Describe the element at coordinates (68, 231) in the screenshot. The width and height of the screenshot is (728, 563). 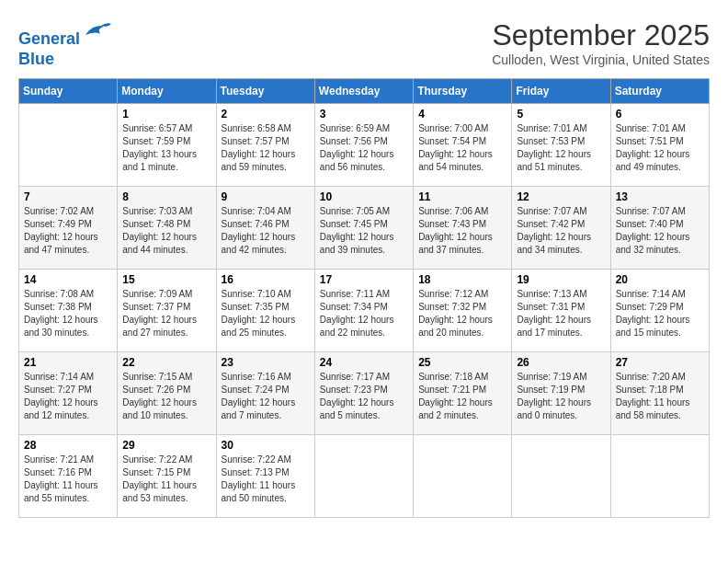
I see `day-info: Sunrise: 7:02 AM Sunset: 7:49 PM Dayligh…` at that location.